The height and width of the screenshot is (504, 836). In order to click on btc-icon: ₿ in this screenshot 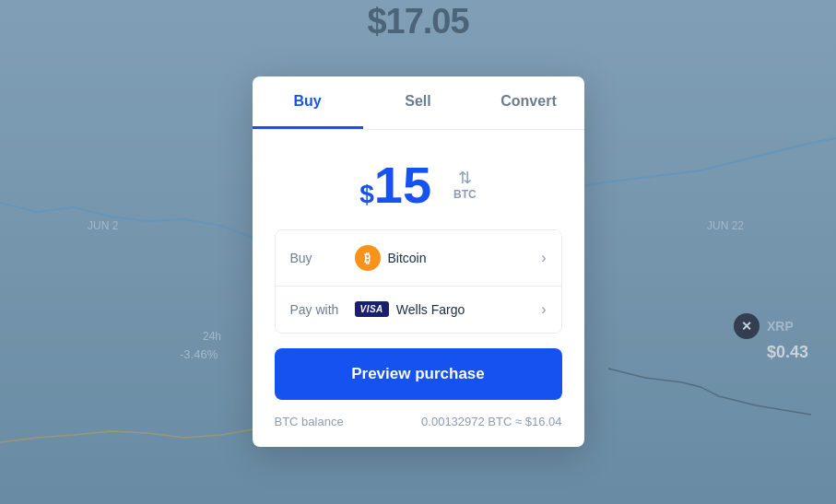, I will do `click(368, 258)`.